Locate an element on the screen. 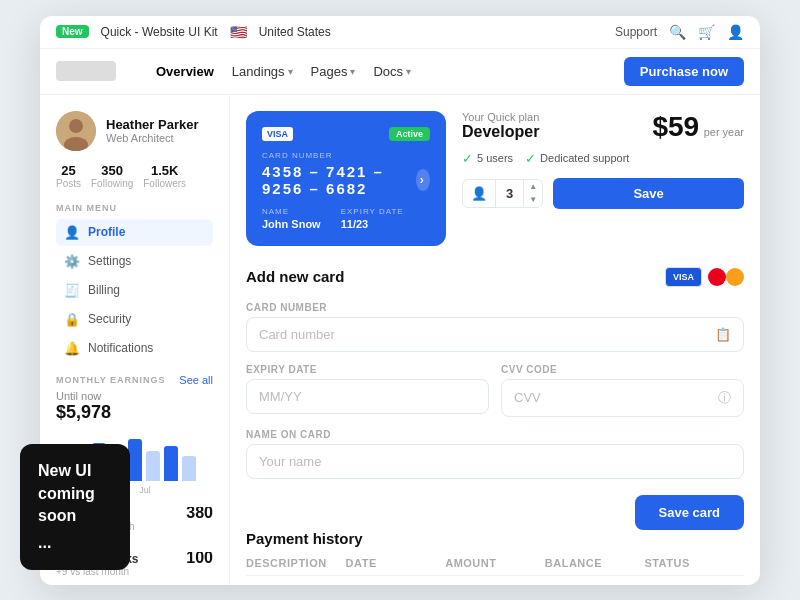  plan-label: Your Quick plan is located at coordinates (500, 117).